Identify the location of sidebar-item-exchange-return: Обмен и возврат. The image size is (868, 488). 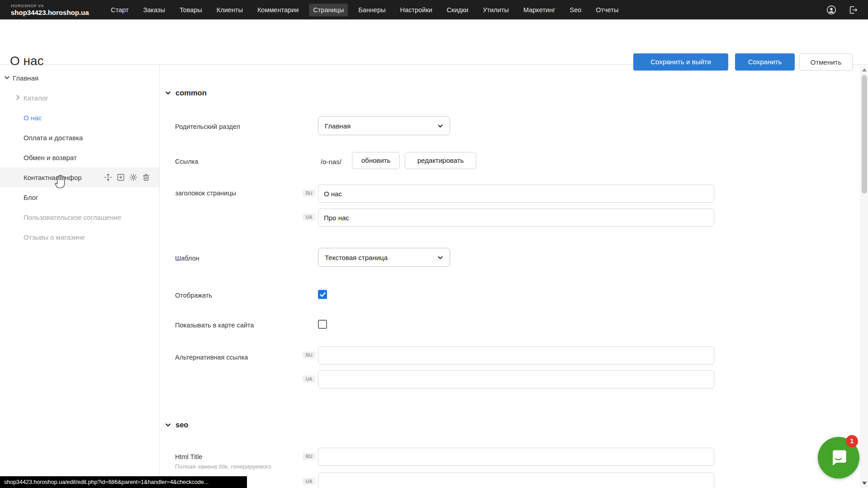
(80, 157).